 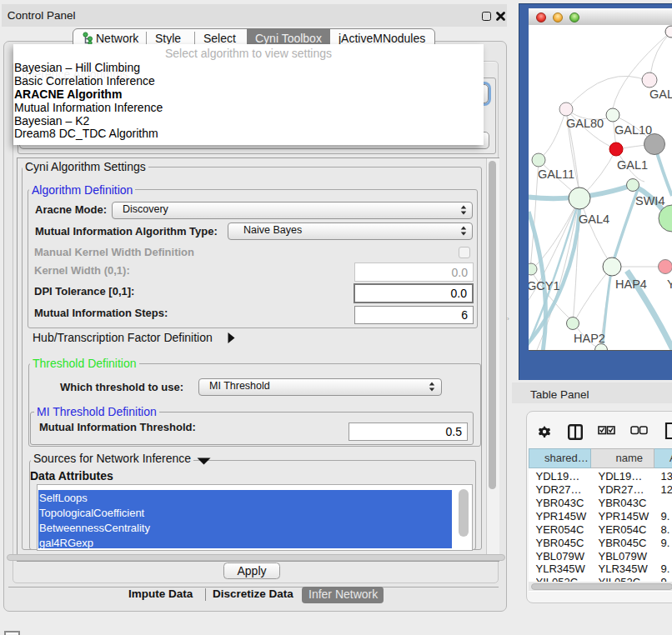 I want to click on svg-text: GAL10, so click(x=634, y=130).